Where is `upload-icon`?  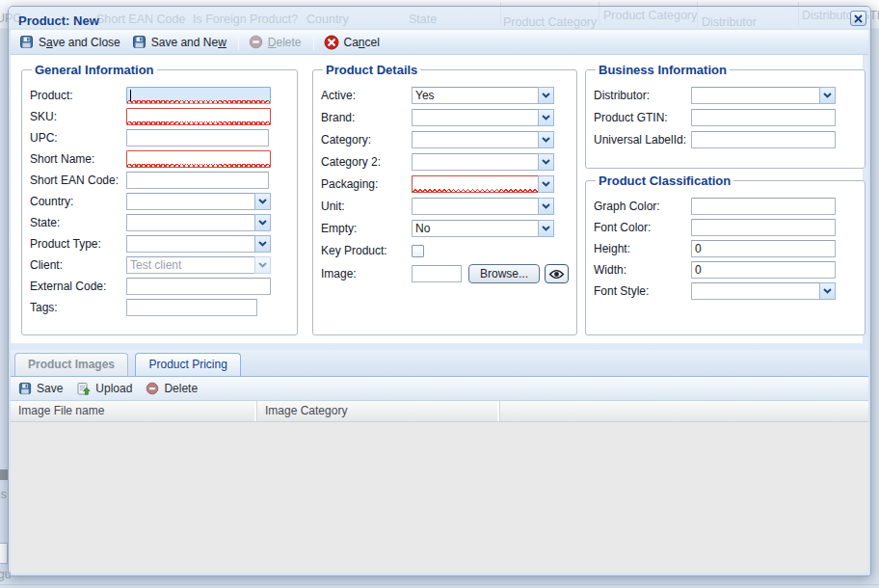 upload-icon is located at coordinates (83, 389).